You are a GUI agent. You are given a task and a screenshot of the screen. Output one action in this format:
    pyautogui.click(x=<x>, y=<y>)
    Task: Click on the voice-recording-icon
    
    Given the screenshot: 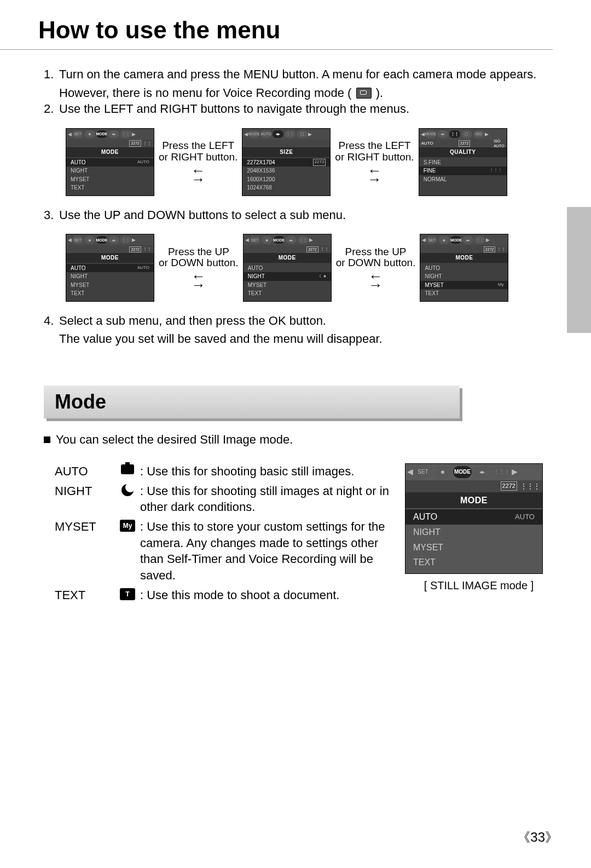 What is the action you would take?
    pyautogui.click(x=364, y=93)
    